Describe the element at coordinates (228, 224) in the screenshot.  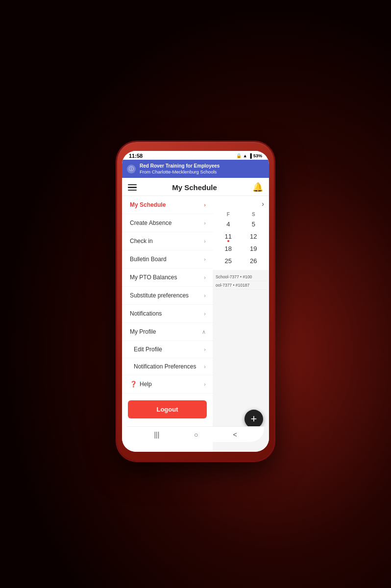
I see `cal-cell-4: 4` at that location.